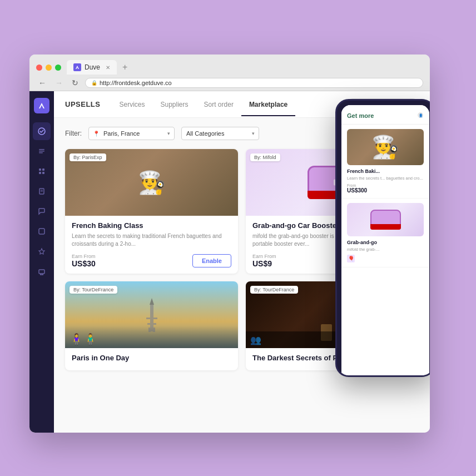 The image size is (476, 476). Describe the element at coordinates (42, 211) in the screenshot. I see `sidebar-item-chat` at that location.